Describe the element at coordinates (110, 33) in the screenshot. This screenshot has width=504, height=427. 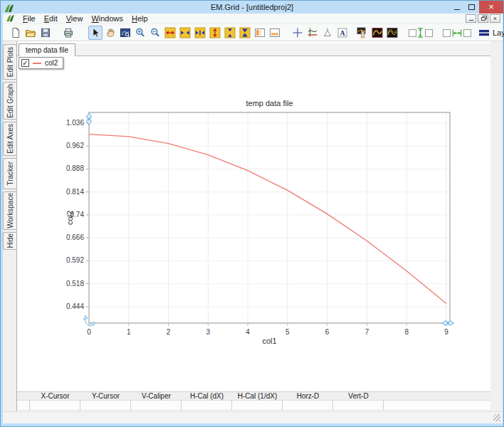
I see `pan-tool-button` at that location.